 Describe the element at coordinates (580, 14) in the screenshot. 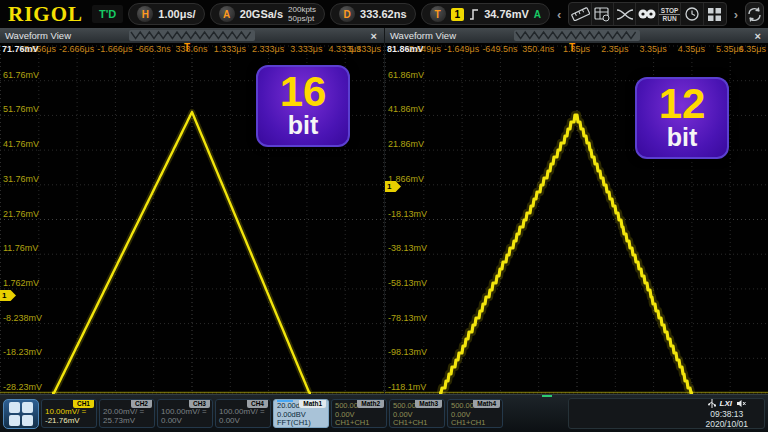

I see `measure-button` at that location.